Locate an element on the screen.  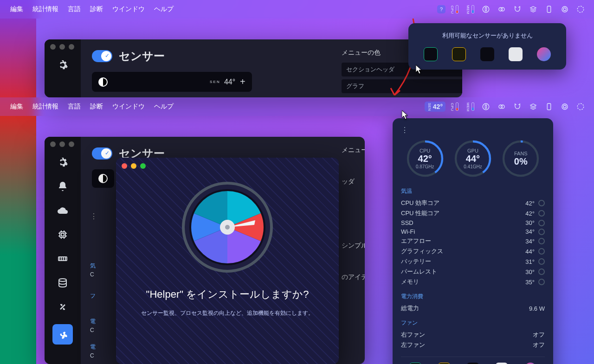
temp-row: エアフロー34° is located at coordinates (473, 241).